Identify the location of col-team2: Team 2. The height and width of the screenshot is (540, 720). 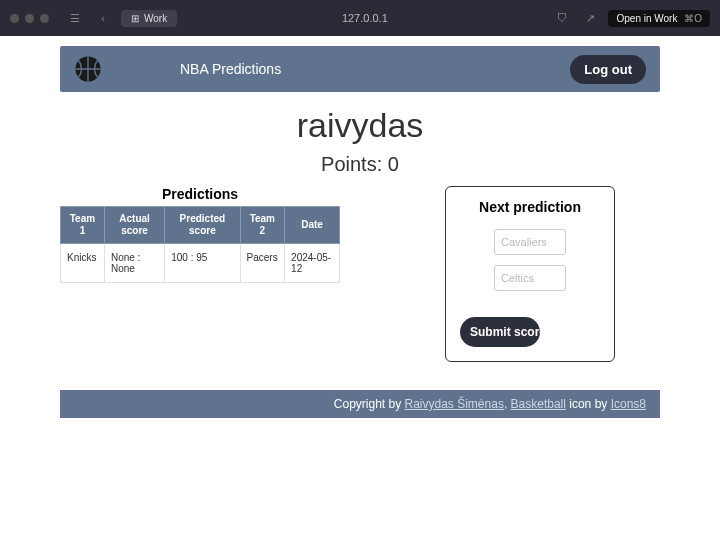
(262, 226).